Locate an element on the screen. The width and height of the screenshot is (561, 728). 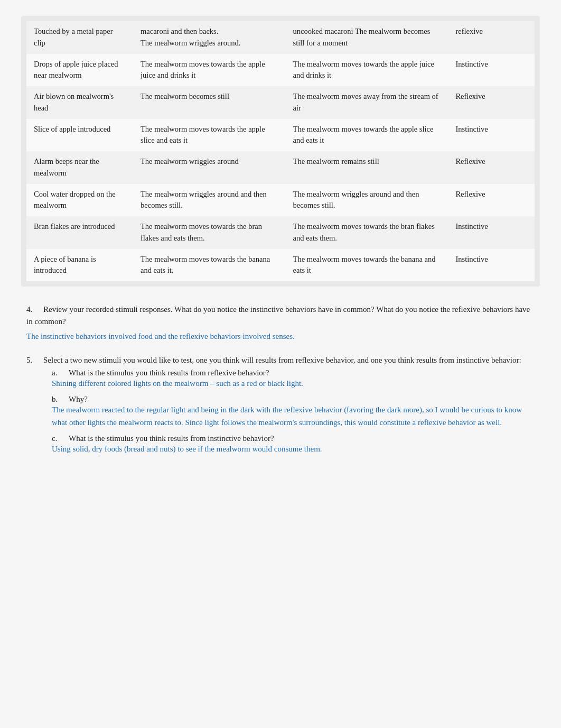
answer-text: The instinctive behaviors involved food … is located at coordinates (280, 336).